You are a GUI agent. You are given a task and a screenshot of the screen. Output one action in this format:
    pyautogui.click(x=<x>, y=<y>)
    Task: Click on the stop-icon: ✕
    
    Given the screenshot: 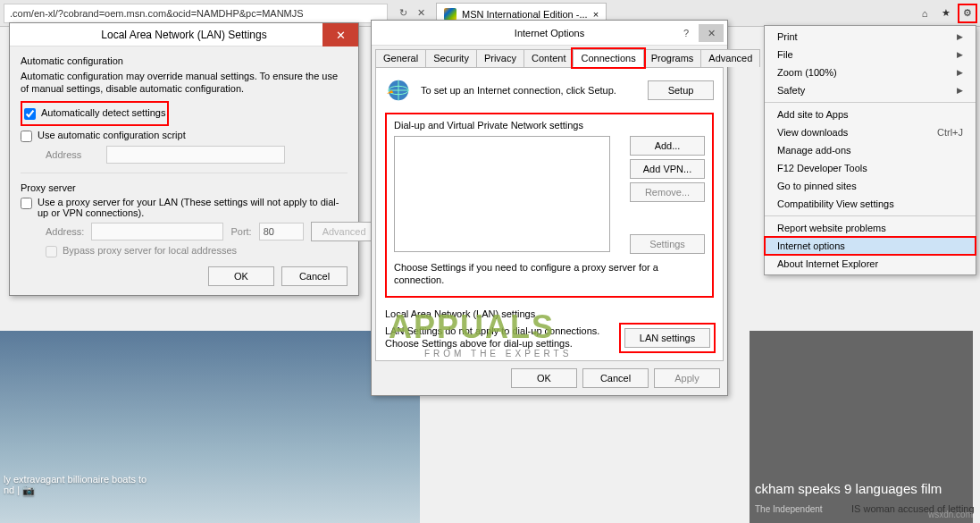 What is the action you would take?
    pyautogui.click(x=421, y=13)
    